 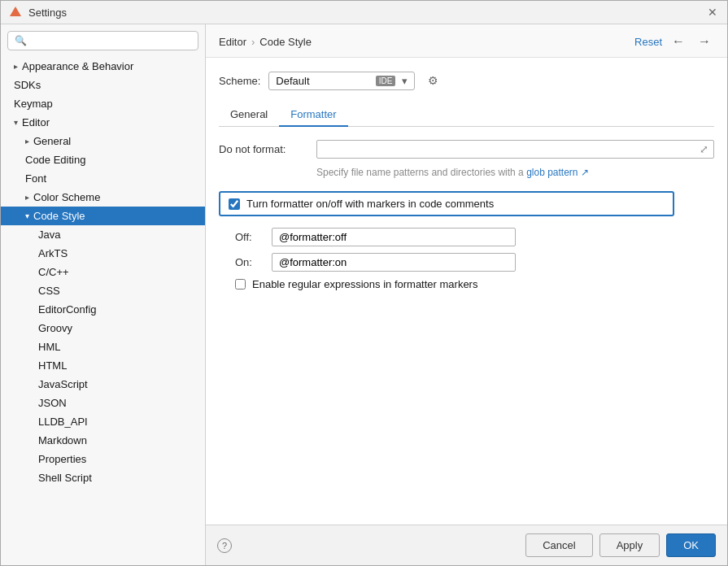 What do you see at coordinates (102, 366) in the screenshot?
I see `sidebar-item-html: HTML` at bounding box center [102, 366].